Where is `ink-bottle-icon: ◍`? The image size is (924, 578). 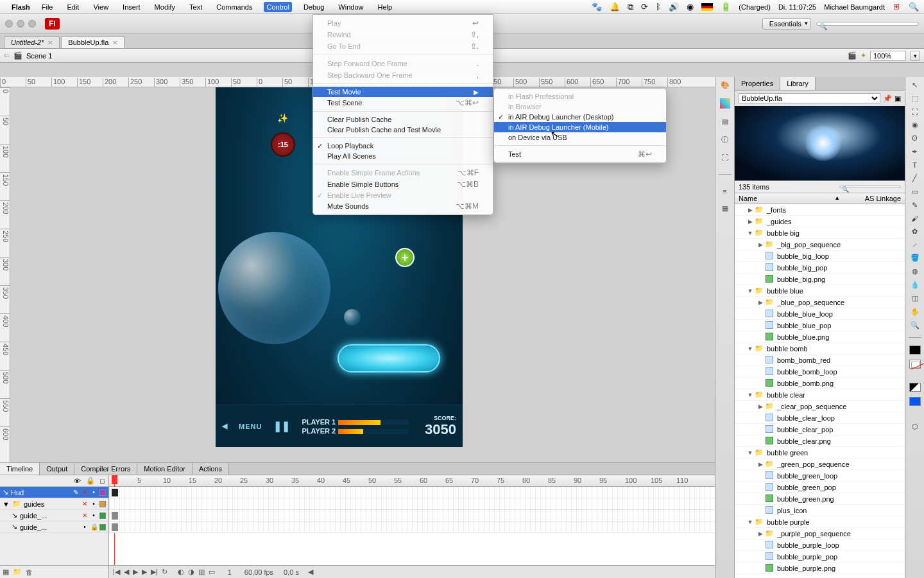 ink-bottle-icon: ◍ is located at coordinates (915, 271).